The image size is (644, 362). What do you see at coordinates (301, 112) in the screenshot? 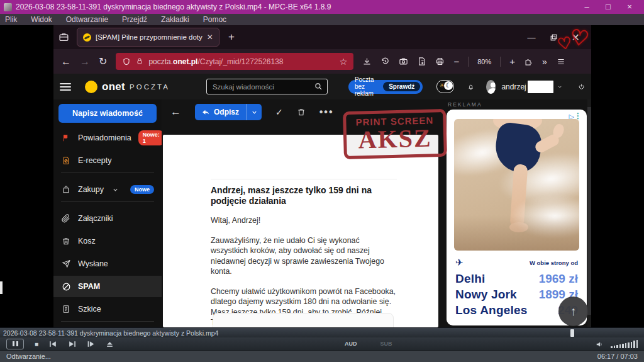
I see `delete-trash-icon` at bounding box center [301, 112].